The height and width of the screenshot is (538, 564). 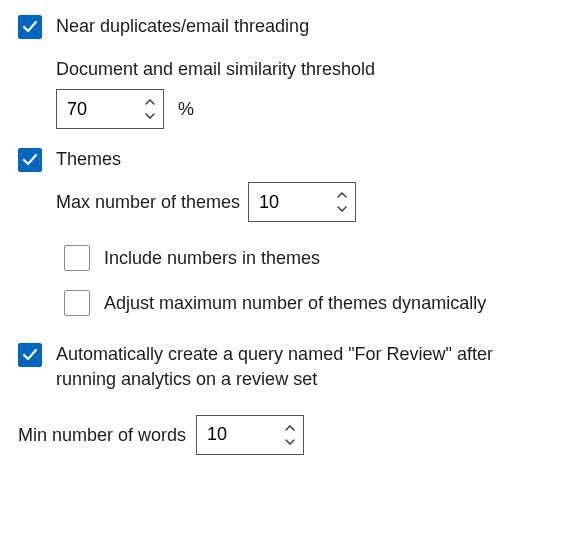 What do you see at coordinates (290, 428) in the screenshot?
I see `min-words-up-button` at bounding box center [290, 428].